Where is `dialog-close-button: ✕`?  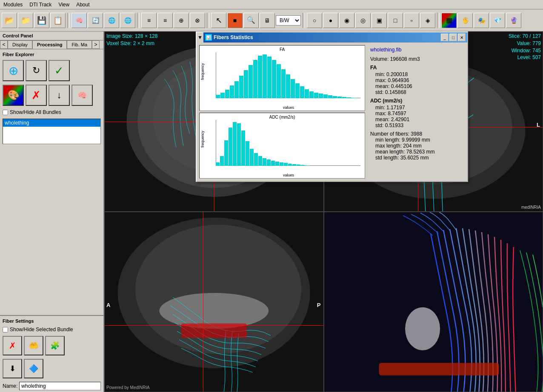
dialog-close-button: ✕ is located at coordinates (462, 37).